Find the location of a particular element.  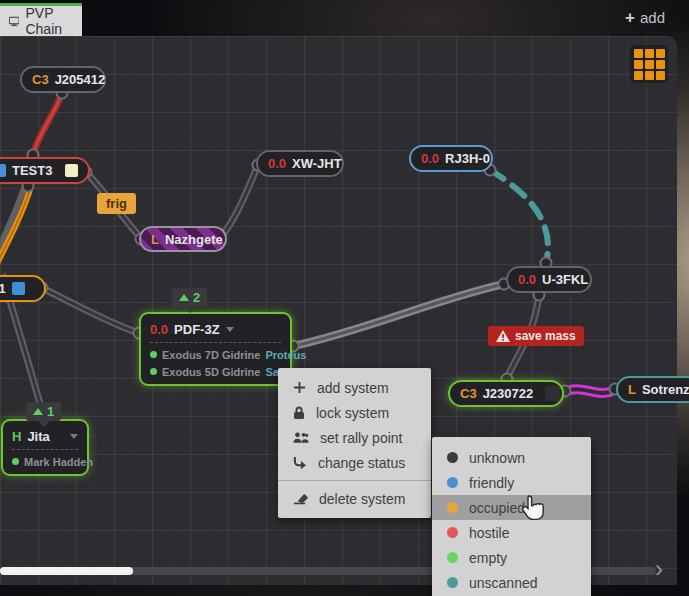

scrollbar-thumb is located at coordinates (66, 571).